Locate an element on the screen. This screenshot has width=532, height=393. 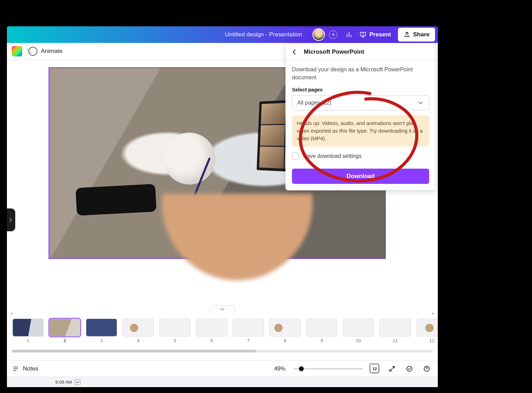
zoom-level: 49% is located at coordinates (280, 369).